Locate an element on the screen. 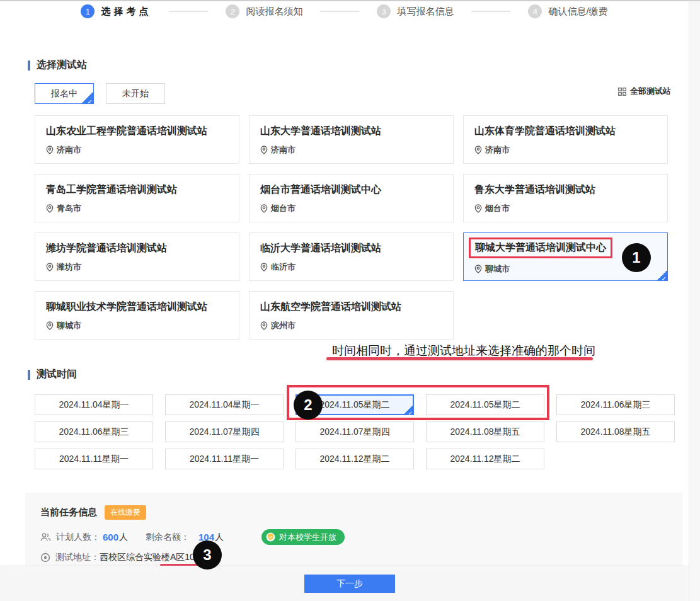 This screenshot has height=601, width=700. station-card: 山东体育学院普通话培训测试站 济南市 is located at coordinates (566, 140).